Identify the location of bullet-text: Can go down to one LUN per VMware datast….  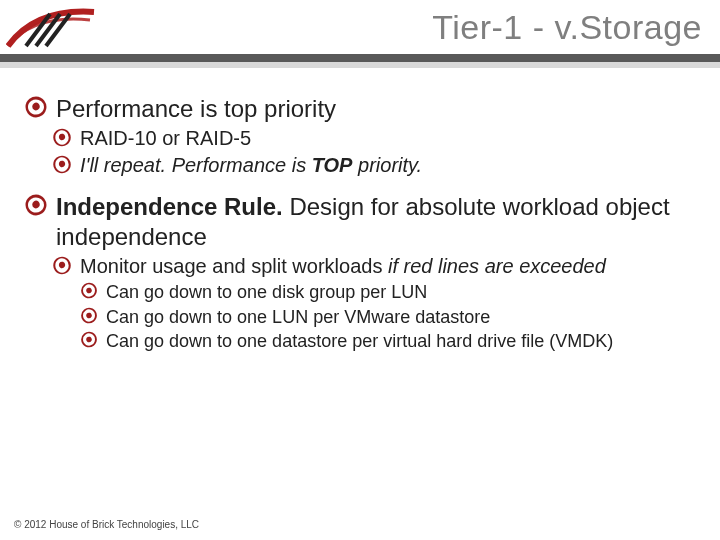
(298, 318).